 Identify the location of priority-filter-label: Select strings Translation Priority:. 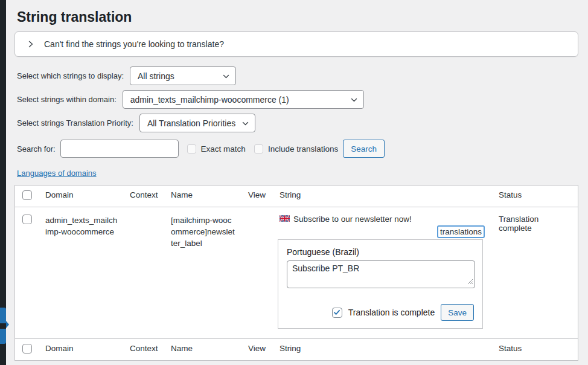
(75, 123).